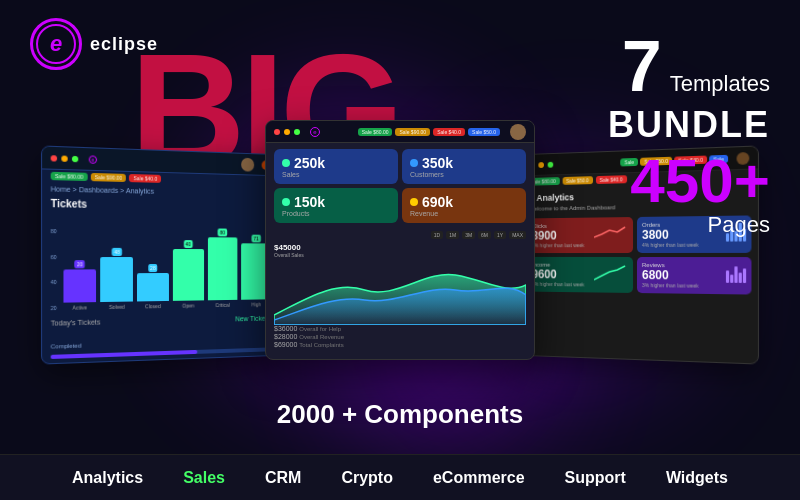 The image size is (800, 500). What do you see at coordinates (736, 272) in the screenshot?
I see `reviews-sparkline` at bounding box center [736, 272].